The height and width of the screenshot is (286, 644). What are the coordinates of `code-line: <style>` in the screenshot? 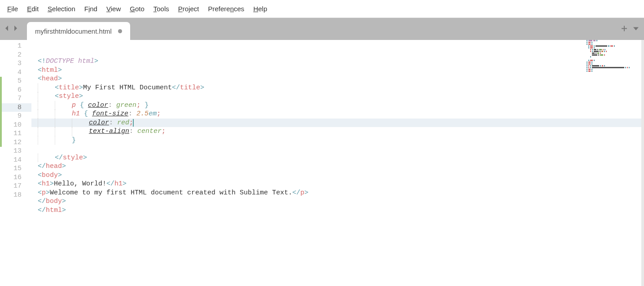 It's located at (337, 97).